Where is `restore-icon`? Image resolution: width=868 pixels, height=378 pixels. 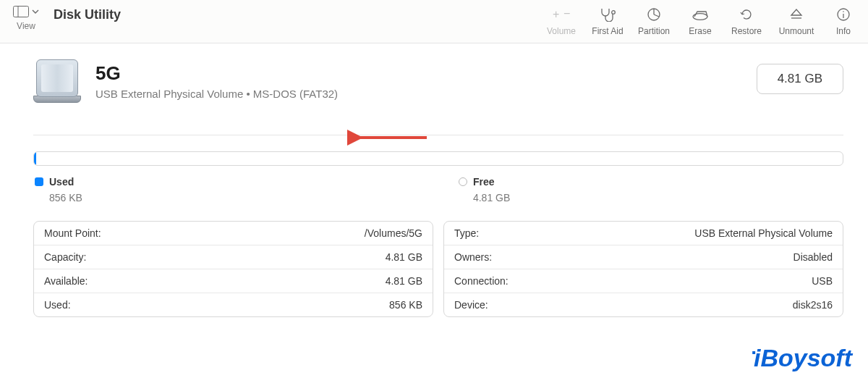 restore-icon is located at coordinates (746, 14).